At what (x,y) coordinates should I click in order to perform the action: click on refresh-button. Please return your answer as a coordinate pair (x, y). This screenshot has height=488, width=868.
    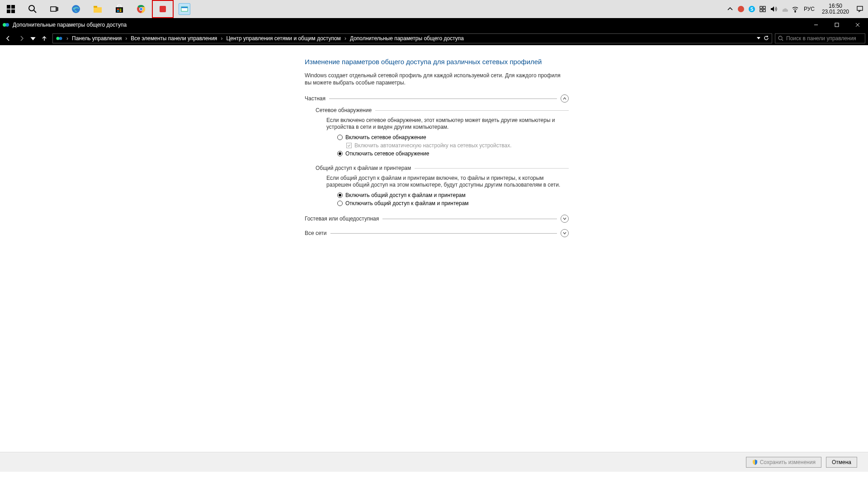
    Looking at the image, I should click on (766, 39).